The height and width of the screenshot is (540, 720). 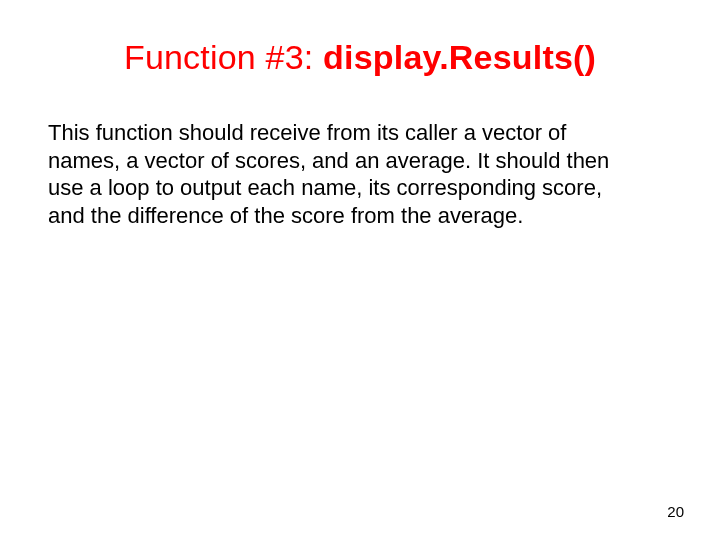 I want to click on title-prefix: Function #3:, so click(x=224, y=57).